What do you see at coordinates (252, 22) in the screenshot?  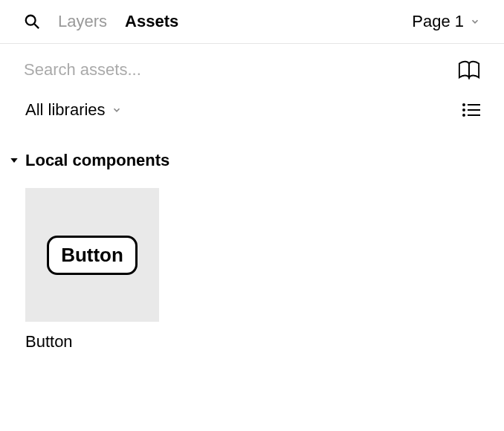 I see `panel-header: Layers Assets Page 1` at bounding box center [252, 22].